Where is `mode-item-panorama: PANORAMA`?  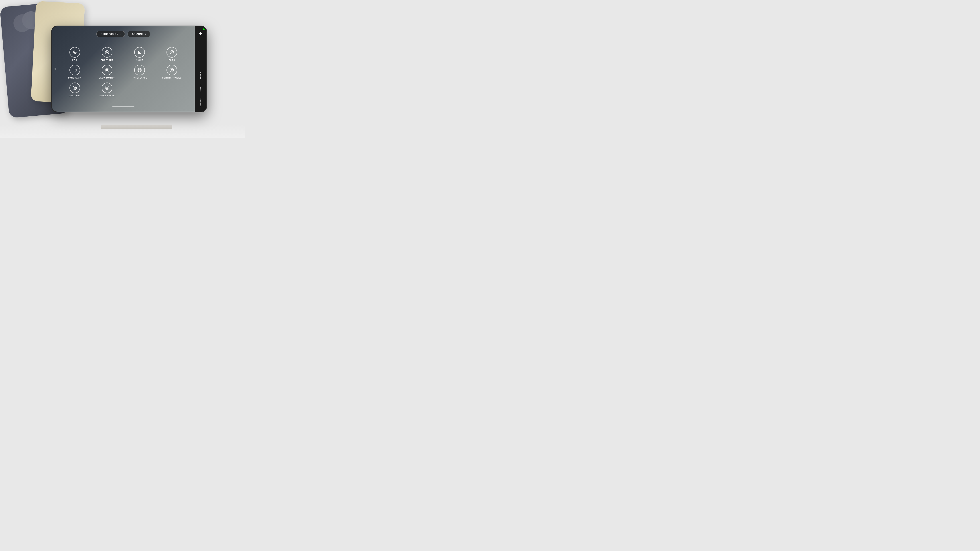
mode-item-panorama: PANORAMA is located at coordinates (75, 72).